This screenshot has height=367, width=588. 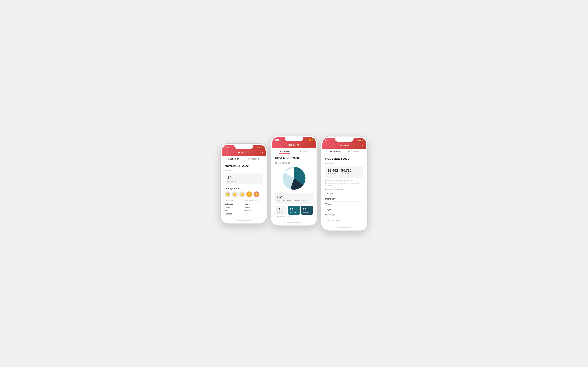 What do you see at coordinates (294, 145) in the screenshot?
I see `app-header-2: INSIGHTS ×` at bounding box center [294, 145].